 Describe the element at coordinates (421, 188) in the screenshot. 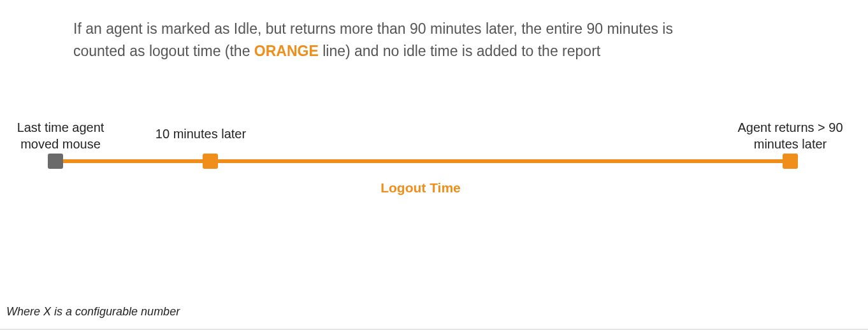

I see `timeline-segment-label-logout: Logout Time` at that location.